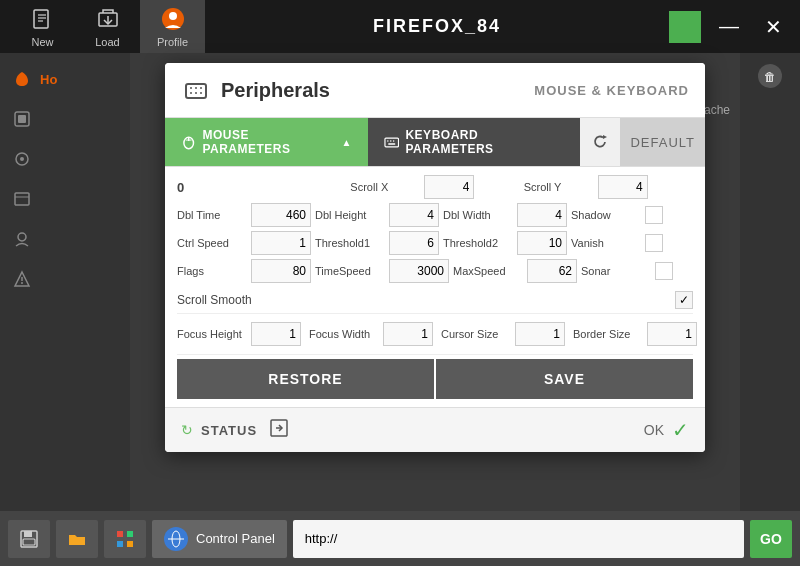 The width and height of the screenshot is (800, 566). What do you see at coordinates (437, 26) in the screenshot?
I see `app-title: FIREFOX_84` at bounding box center [437, 26].